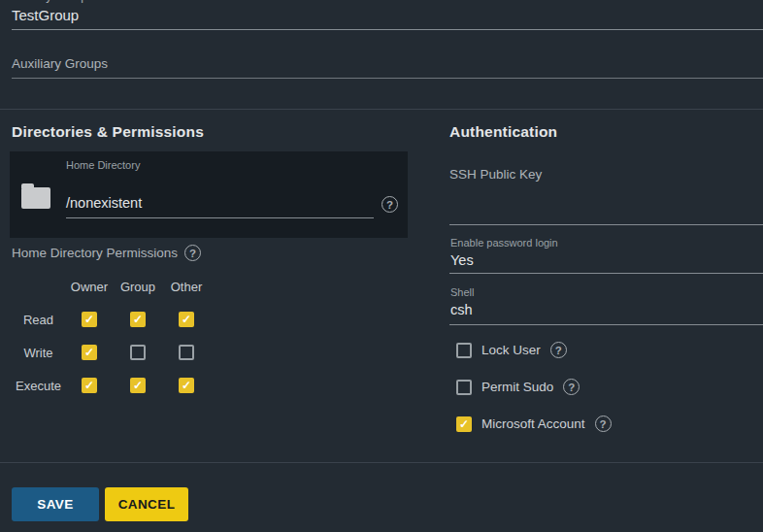  What do you see at coordinates (45, 16) in the screenshot?
I see `primary-group-input: TestGroup` at bounding box center [45, 16].